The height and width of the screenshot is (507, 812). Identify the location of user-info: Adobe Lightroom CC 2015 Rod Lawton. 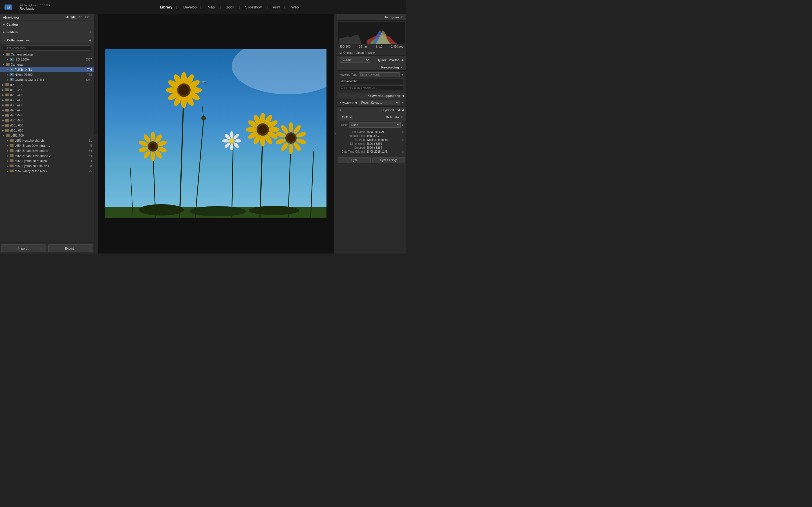
(35, 7).